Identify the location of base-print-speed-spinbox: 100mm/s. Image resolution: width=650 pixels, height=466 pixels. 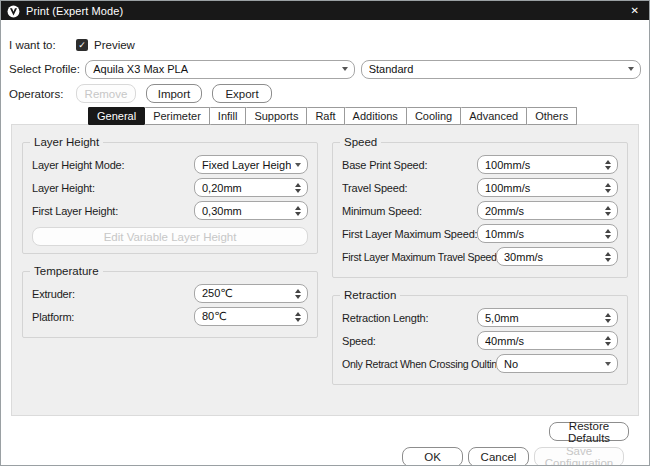
(548, 164).